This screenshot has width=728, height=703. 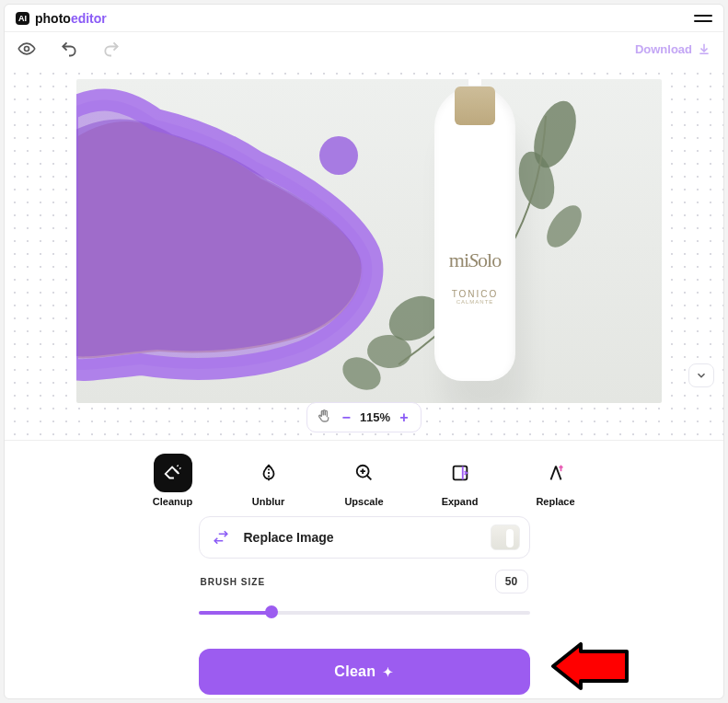 I want to click on replace-image-label: Replace Image, so click(x=362, y=537).